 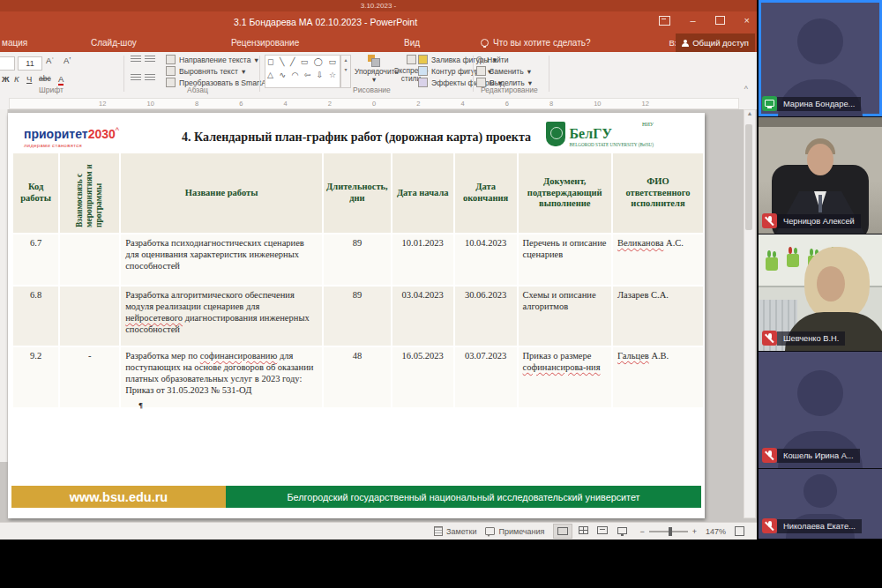 I want to click on view-buttons, so click(x=592, y=531).